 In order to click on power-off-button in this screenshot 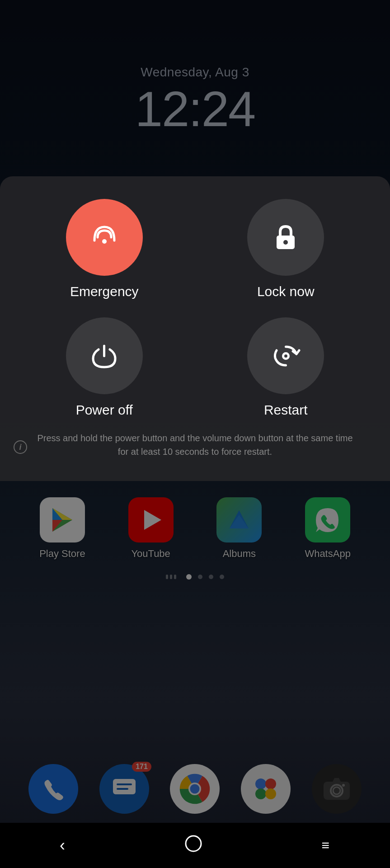, I will do `click(104, 356)`.